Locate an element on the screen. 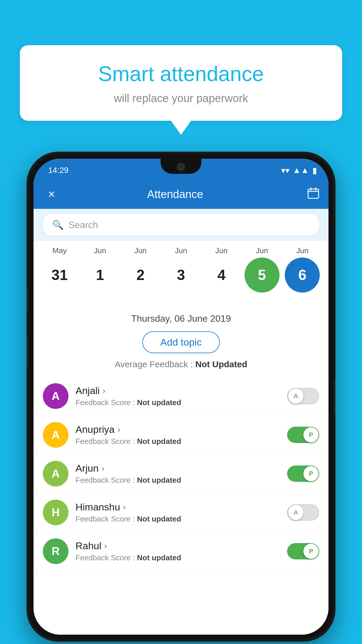 This screenshot has height=644, width=362. toggle-switch-himanshu: A is located at coordinates (303, 512).